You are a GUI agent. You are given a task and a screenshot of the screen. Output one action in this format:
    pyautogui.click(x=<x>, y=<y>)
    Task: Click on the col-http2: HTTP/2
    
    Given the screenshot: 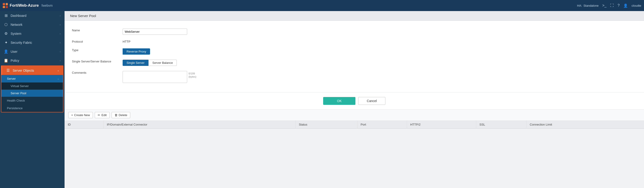 What is the action you would take?
    pyautogui.click(x=442, y=124)
    